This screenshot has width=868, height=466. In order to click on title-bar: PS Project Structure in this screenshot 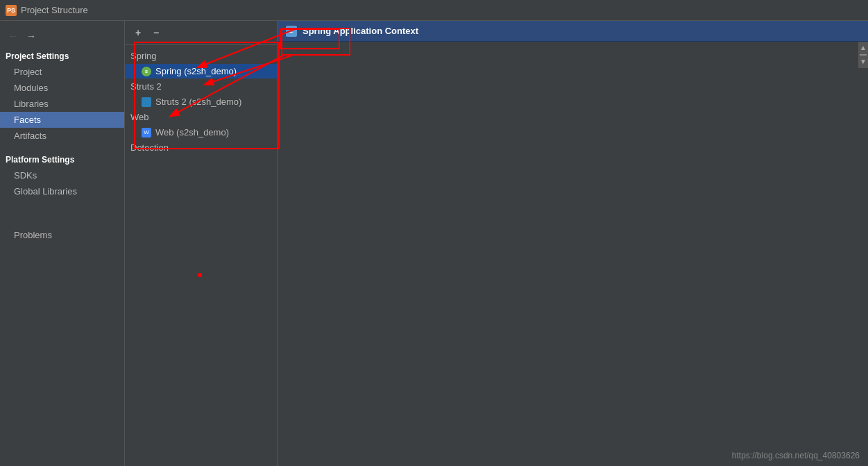, I will do `click(434, 10)`.